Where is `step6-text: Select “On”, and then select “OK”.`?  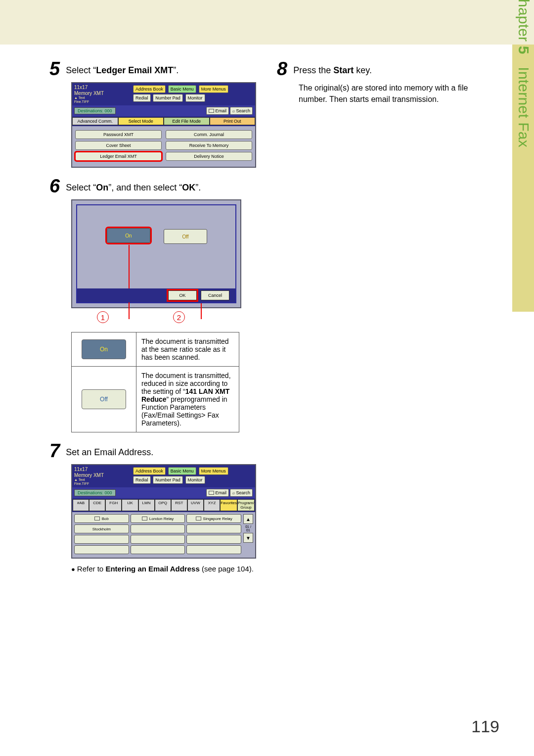
step6-text: Select “On”, and then select “OK”. is located at coordinates (134, 188).